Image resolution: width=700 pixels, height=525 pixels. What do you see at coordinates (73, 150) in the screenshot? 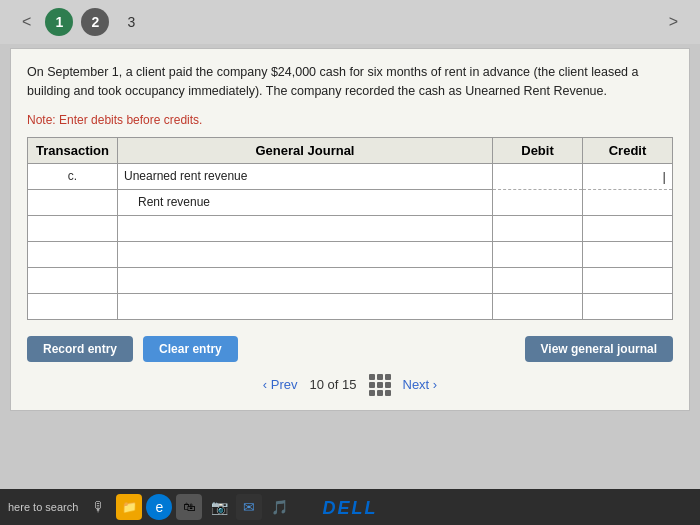
I see `col-transaction: Transaction` at bounding box center [73, 150].